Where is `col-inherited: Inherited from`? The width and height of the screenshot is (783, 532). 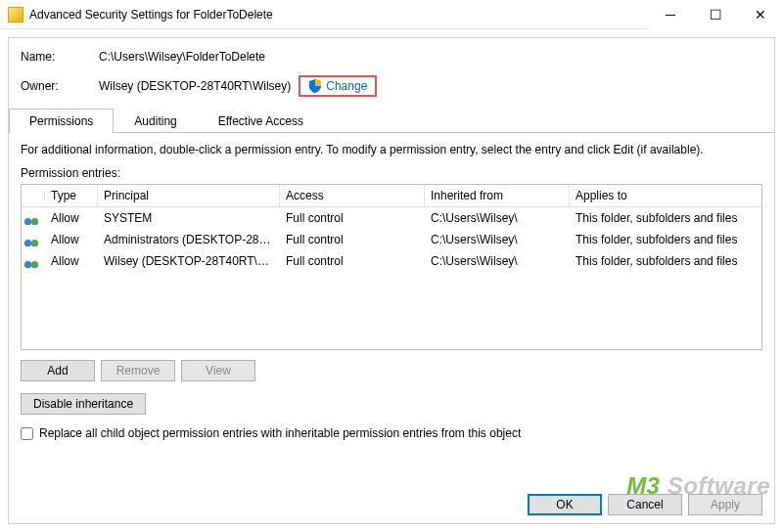
col-inherited: Inherited from is located at coordinates (497, 196).